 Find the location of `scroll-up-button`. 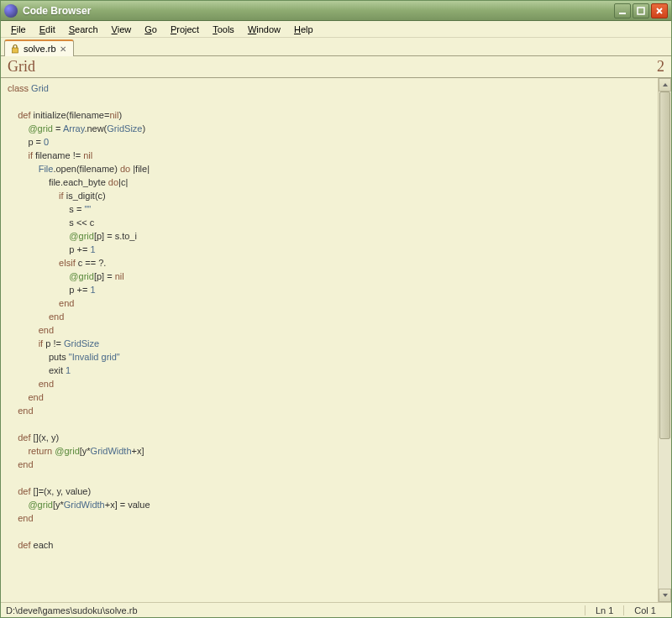

scroll-up-button is located at coordinates (665, 85).